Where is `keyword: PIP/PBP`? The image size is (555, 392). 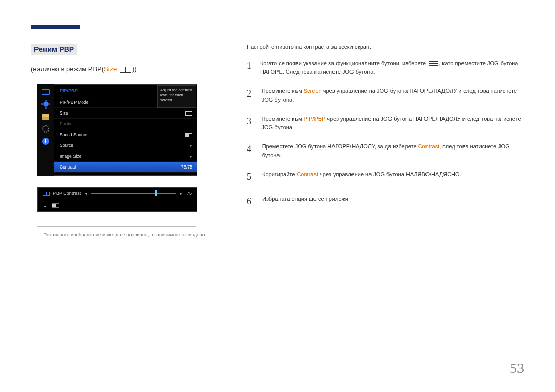
keyword: PIP/PBP is located at coordinates (314, 119).